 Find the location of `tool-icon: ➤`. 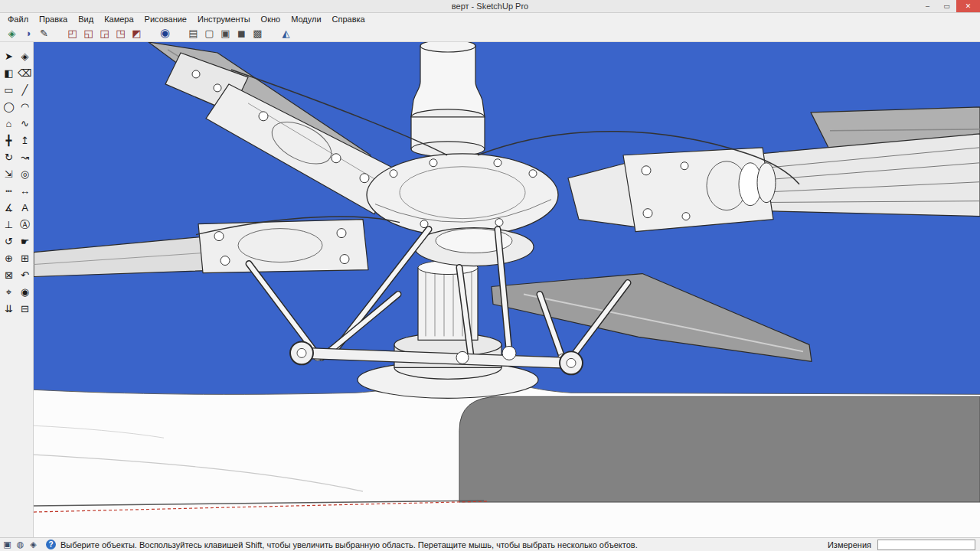

tool-icon: ➤ is located at coordinates (9, 57).